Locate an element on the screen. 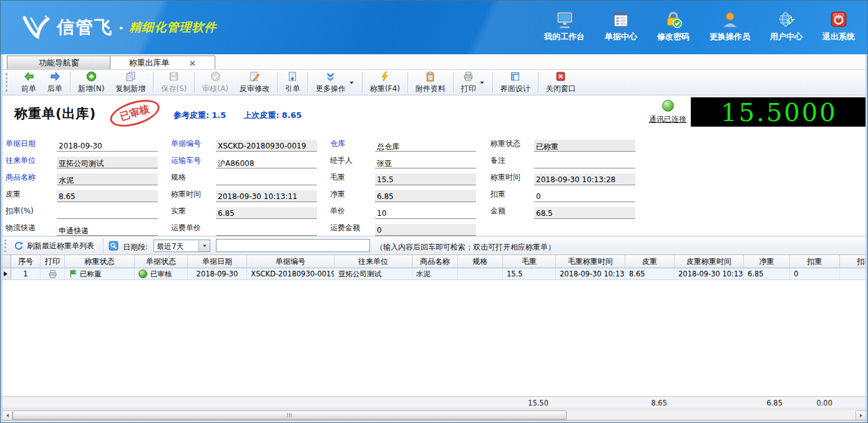 This screenshot has height=423, width=868. scroll-right-button is located at coordinates (861, 416).